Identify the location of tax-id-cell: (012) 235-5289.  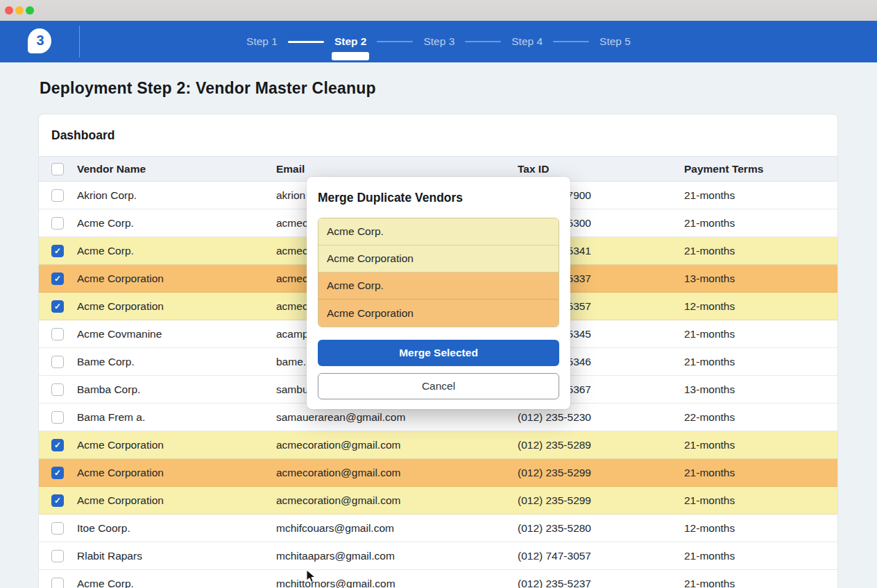
(601, 445).